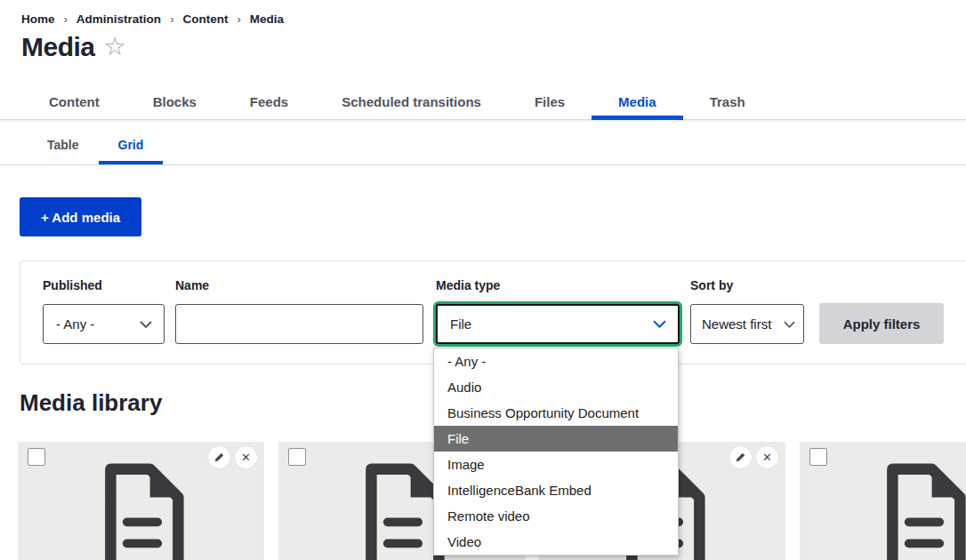 This screenshot has height=560, width=966. I want to click on breadcrumb-content: Content, so click(205, 20).